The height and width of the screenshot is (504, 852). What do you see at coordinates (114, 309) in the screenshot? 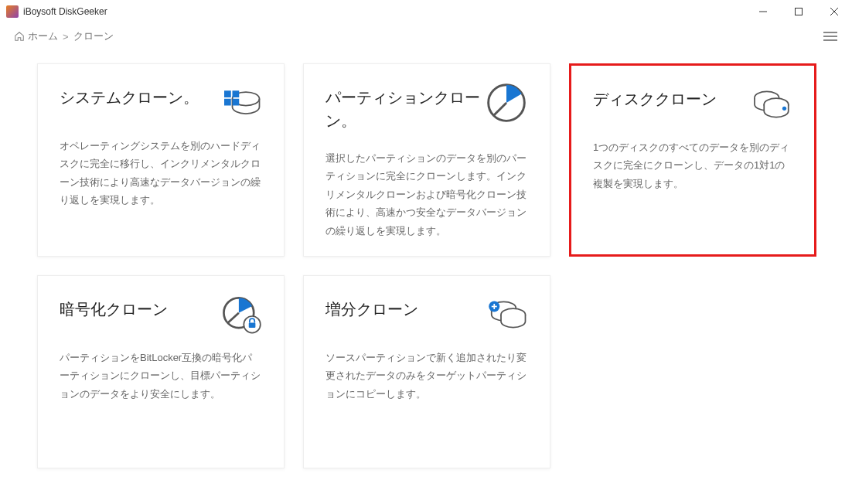
I see `card-title: 暗号化クローン` at bounding box center [114, 309].